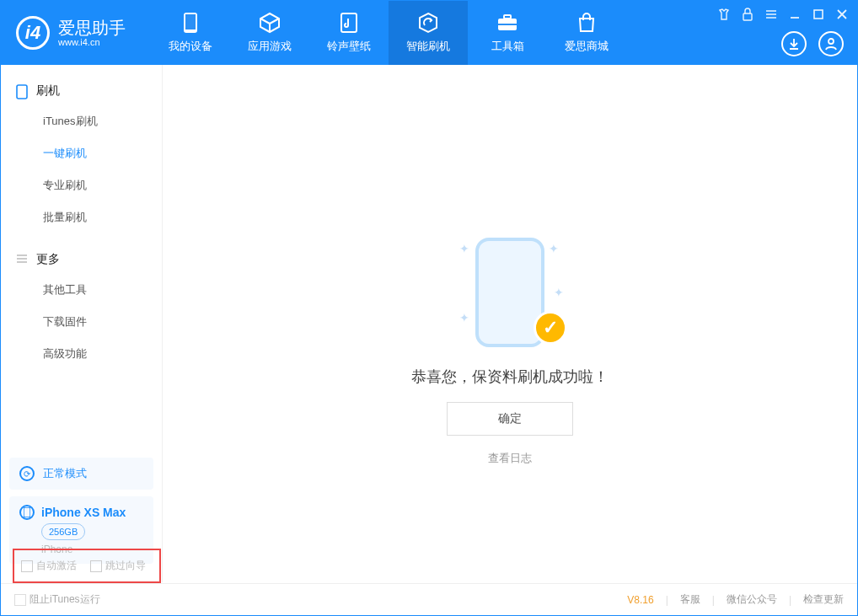 The height and width of the screenshot is (616, 858). What do you see at coordinates (81, 354) in the screenshot?
I see `sidebar-item-advanced: 高级功能` at bounding box center [81, 354].